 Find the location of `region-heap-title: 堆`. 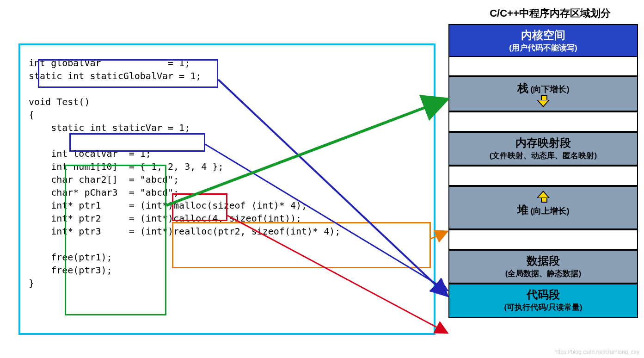

region-heap-title: 堆 is located at coordinates (523, 210).